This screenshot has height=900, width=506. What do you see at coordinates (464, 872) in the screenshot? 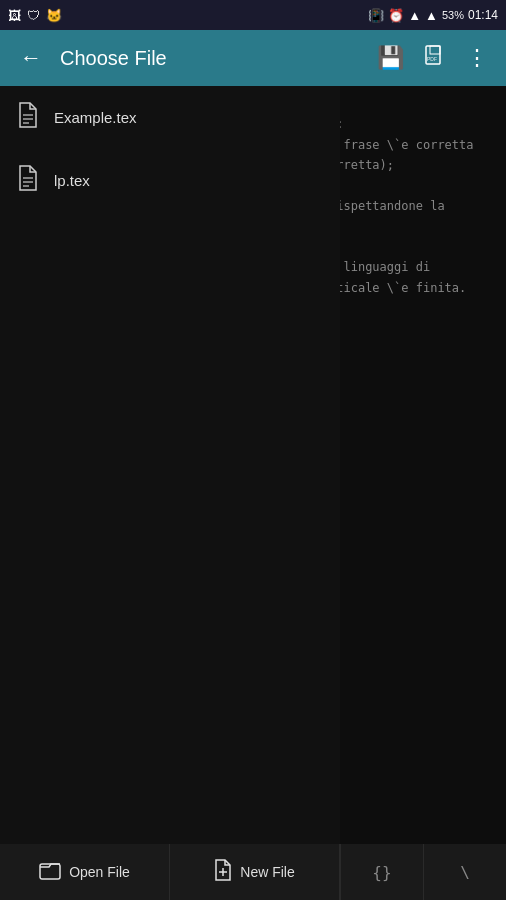
I see `backslash-button: \` at bounding box center [464, 872].